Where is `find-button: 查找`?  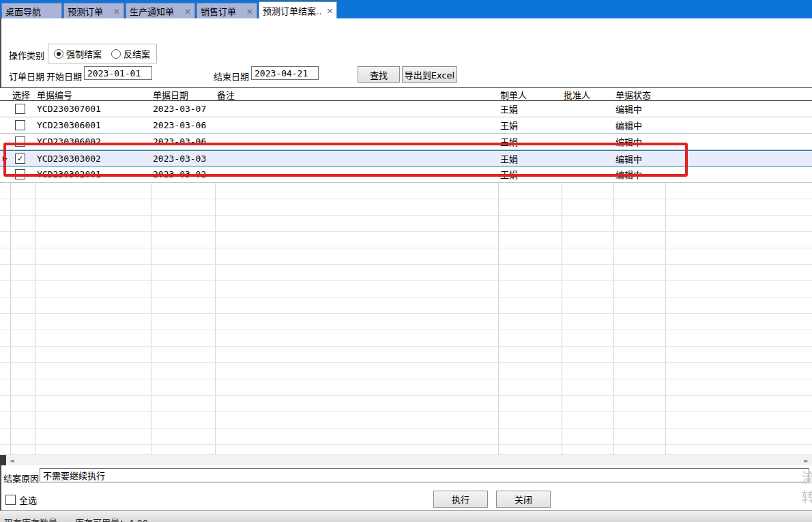 find-button: 查找 is located at coordinates (379, 74).